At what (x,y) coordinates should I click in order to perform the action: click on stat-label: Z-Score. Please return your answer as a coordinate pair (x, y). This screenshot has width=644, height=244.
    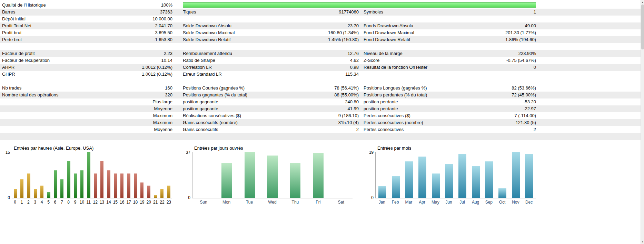
    Looking at the image, I should click on (420, 60).